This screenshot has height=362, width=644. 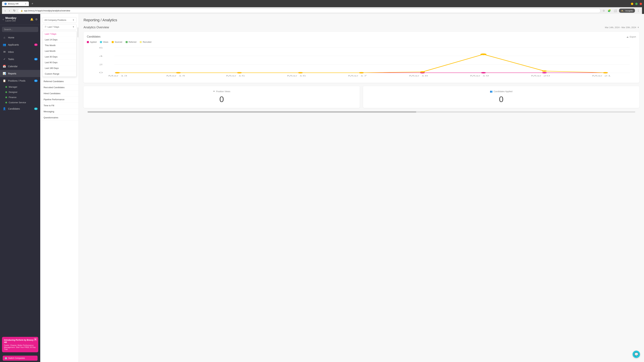 What do you see at coordinates (641, 4) in the screenshot?
I see `close-button` at bounding box center [641, 4].